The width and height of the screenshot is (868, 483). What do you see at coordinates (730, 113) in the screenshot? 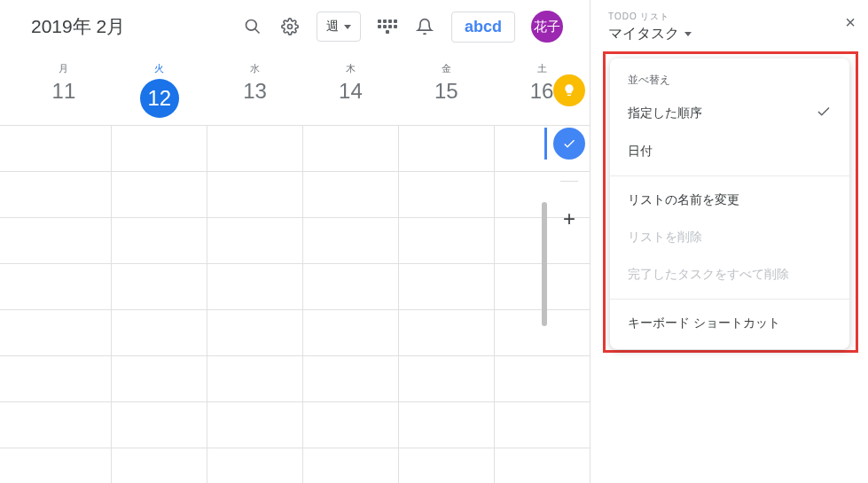
I see `menu-sort-custom: 指定した順序` at bounding box center [730, 113].